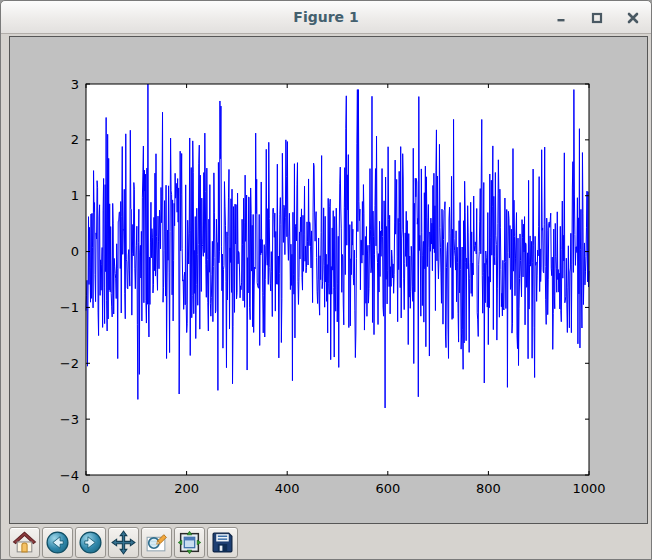  What do you see at coordinates (561, 18) in the screenshot?
I see `minimize-icon` at bounding box center [561, 18].